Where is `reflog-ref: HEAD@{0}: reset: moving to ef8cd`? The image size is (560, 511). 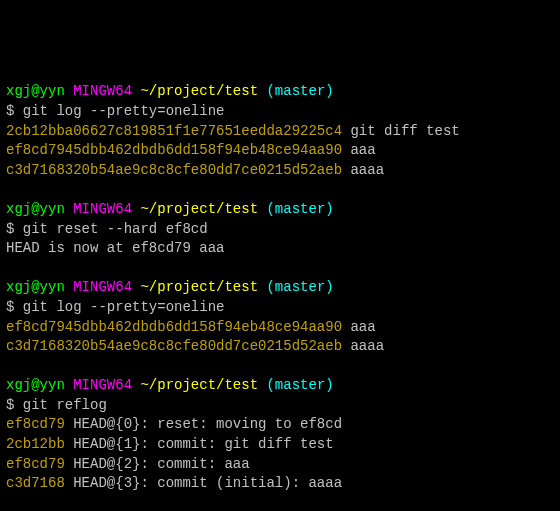 reflog-ref: HEAD@{0}: reset: moving to ef8cd is located at coordinates (208, 424).